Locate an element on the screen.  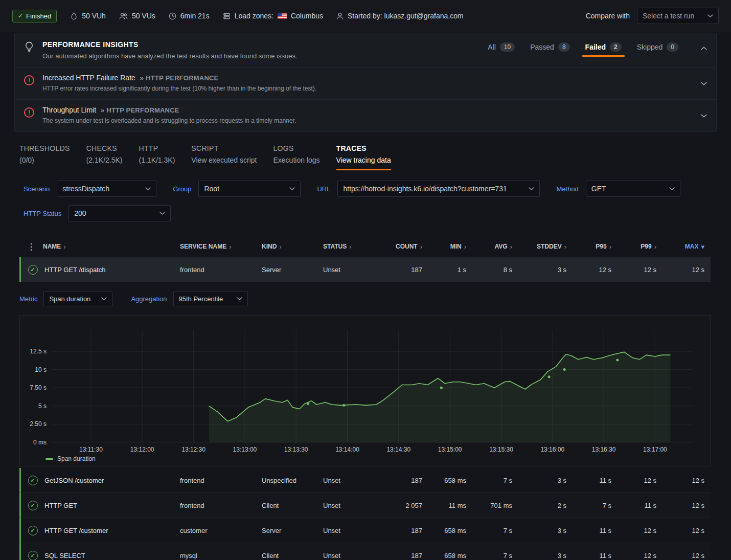
http-status-select: 200 is located at coordinates (120, 213).